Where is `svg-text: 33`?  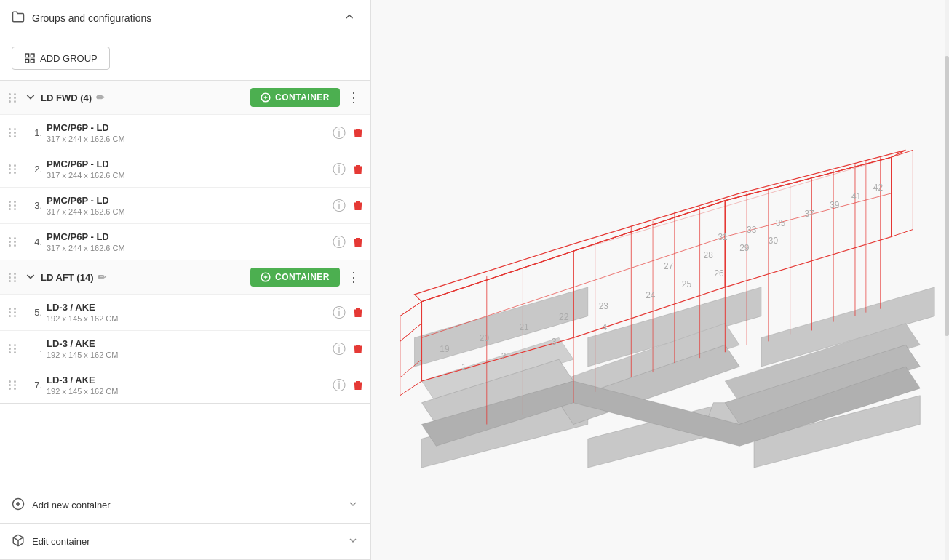
svg-text: 33 is located at coordinates (752, 230).